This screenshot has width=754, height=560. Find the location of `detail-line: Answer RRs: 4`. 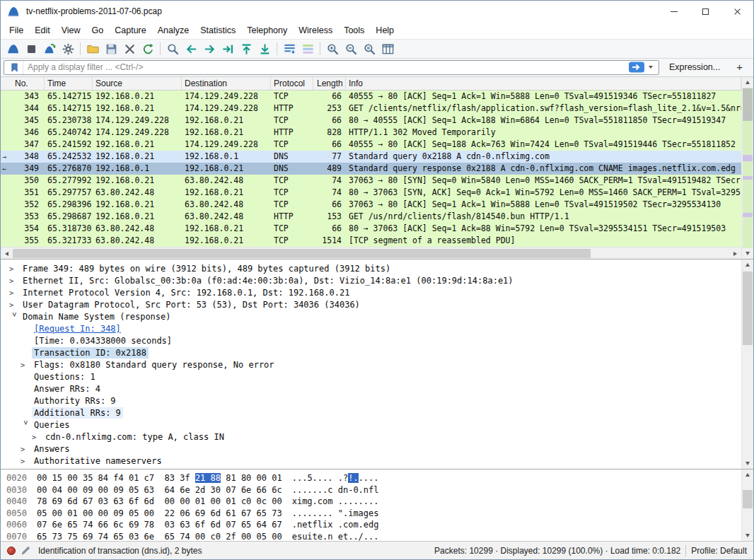

detail-line: Answer RRs: 4 is located at coordinates (371, 389).